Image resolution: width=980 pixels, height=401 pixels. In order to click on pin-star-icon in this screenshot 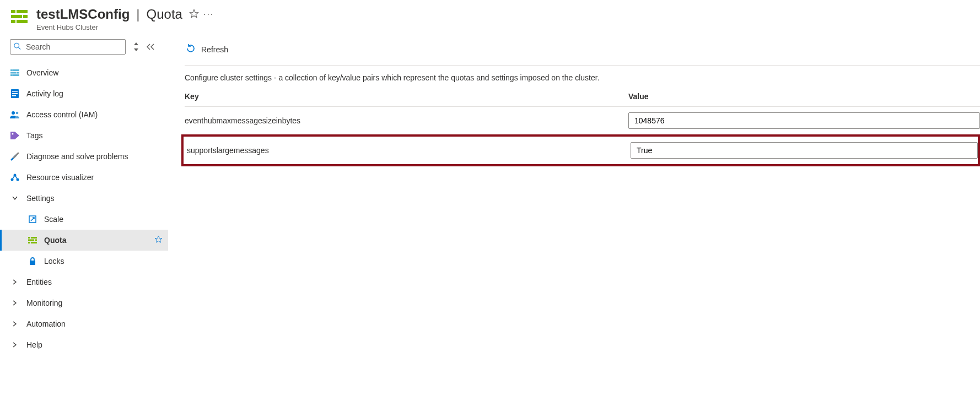, I will do `click(159, 240)`.